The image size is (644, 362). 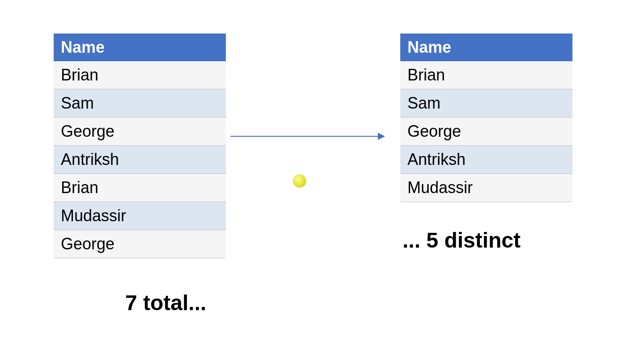 I want to click on arrow-line, so click(x=304, y=136).